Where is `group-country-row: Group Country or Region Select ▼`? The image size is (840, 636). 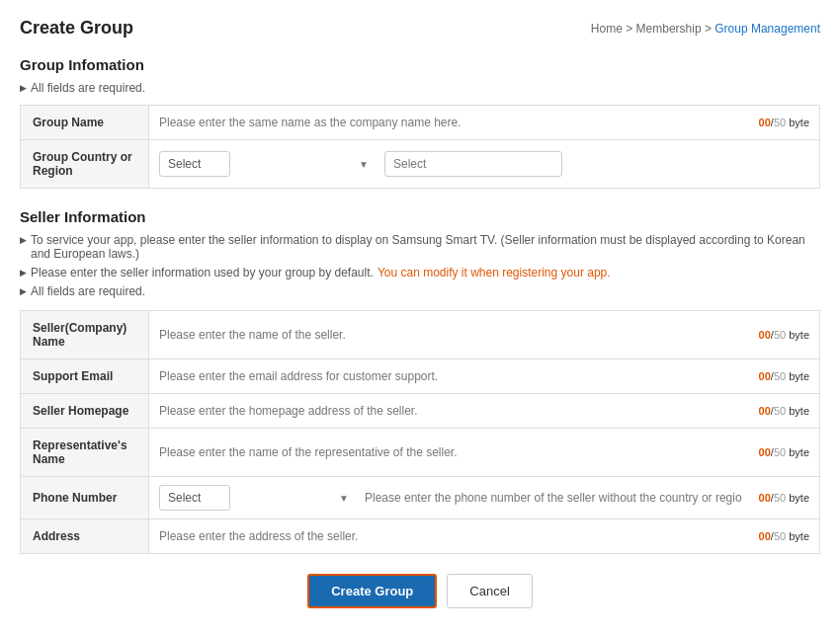 group-country-row: Group Country or Region Select ▼ is located at coordinates (421, 164).